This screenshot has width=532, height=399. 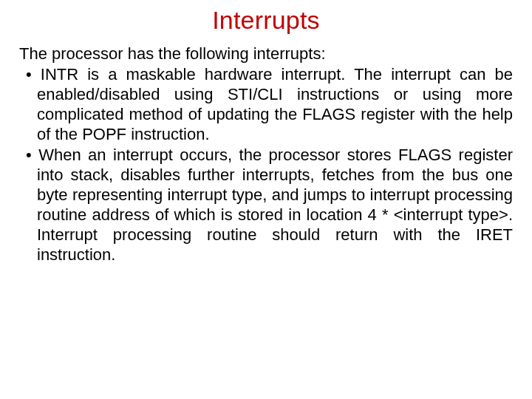 I want to click on intro-text: The processor has the following interrup…, so click(x=266, y=53).